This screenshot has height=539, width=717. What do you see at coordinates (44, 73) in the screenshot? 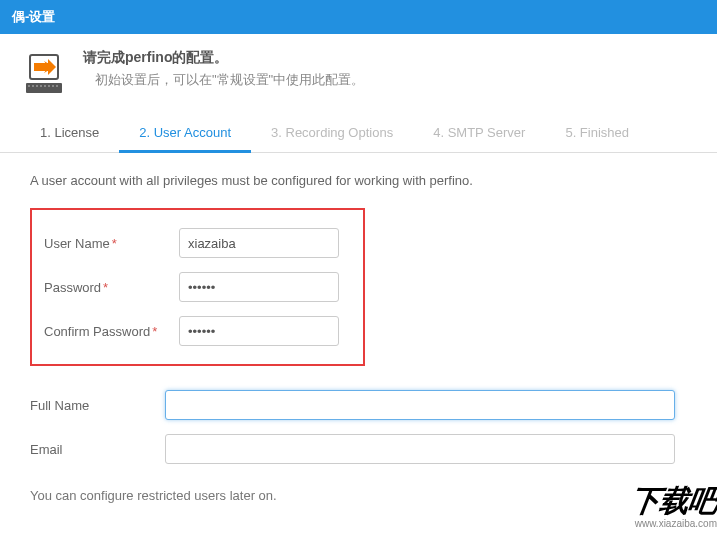
I see `setup-wizard-icon` at bounding box center [44, 73].